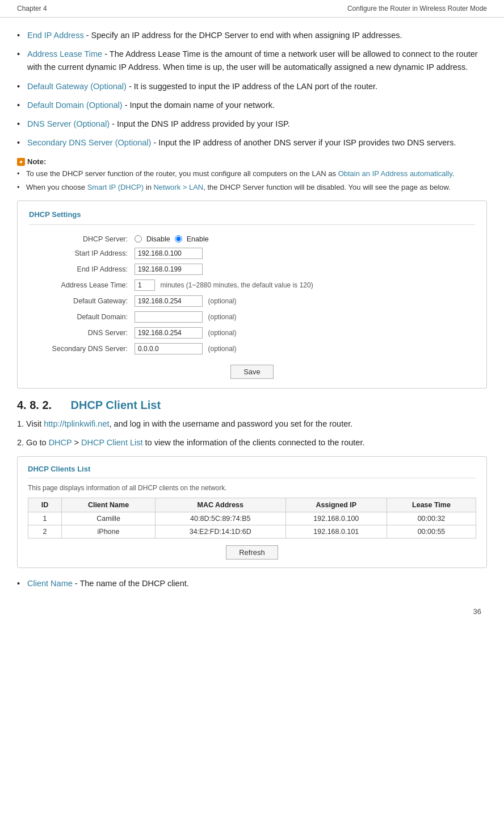  Describe the element at coordinates (303, 301) in the screenshot. I see `gateway-cell: (optional)` at that location.